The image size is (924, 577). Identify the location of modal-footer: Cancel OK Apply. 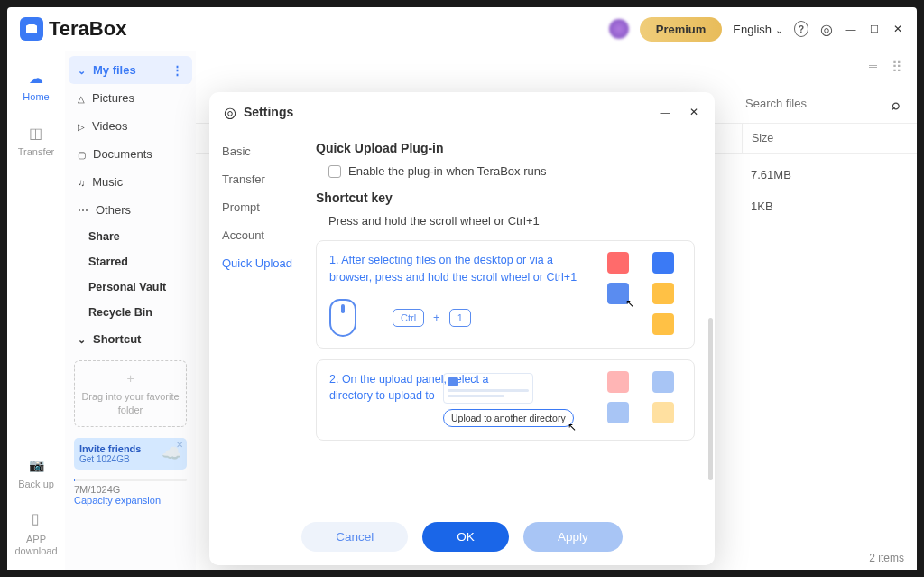
(462, 536).